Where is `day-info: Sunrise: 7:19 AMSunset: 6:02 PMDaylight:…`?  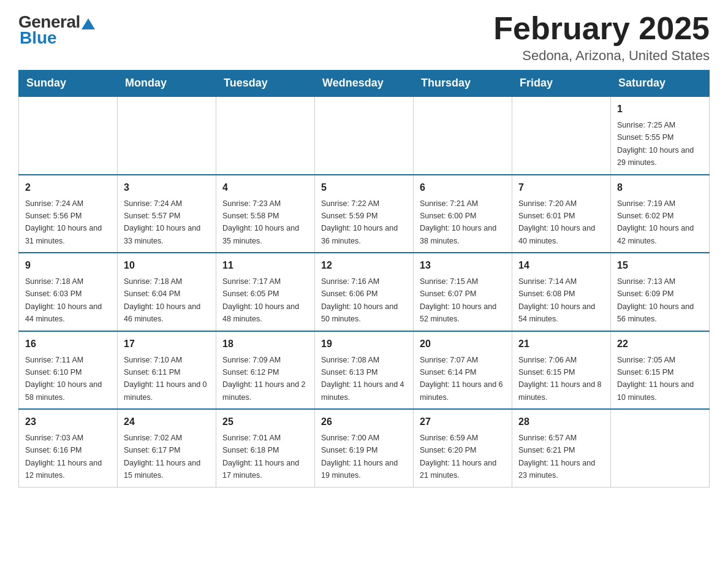 day-info: Sunrise: 7:19 AMSunset: 6:02 PMDaylight:… is located at coordinates (656, 222).